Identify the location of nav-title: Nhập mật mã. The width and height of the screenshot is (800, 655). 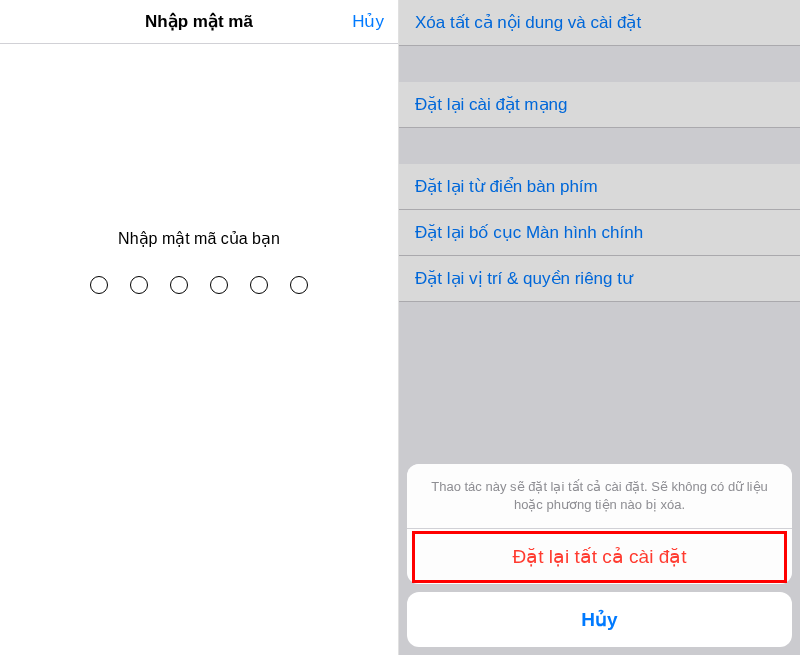
(199, 22).